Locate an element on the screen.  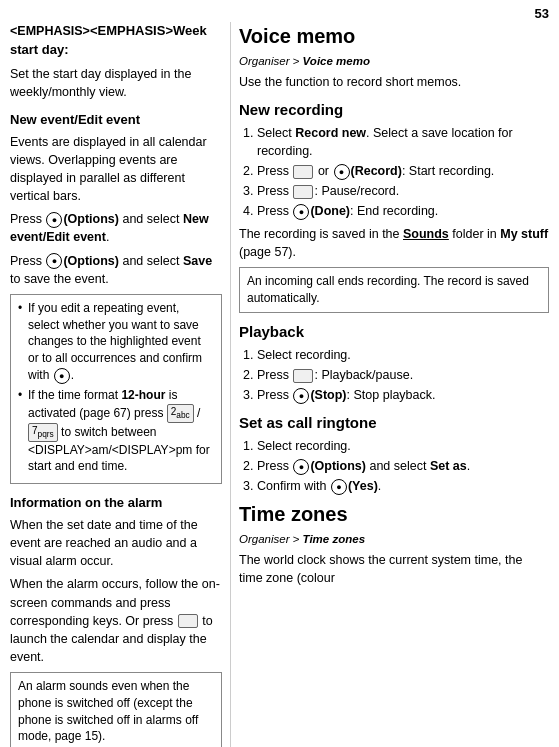
ringtone-step-1: Select recording. is located at coordinates (403, 446).